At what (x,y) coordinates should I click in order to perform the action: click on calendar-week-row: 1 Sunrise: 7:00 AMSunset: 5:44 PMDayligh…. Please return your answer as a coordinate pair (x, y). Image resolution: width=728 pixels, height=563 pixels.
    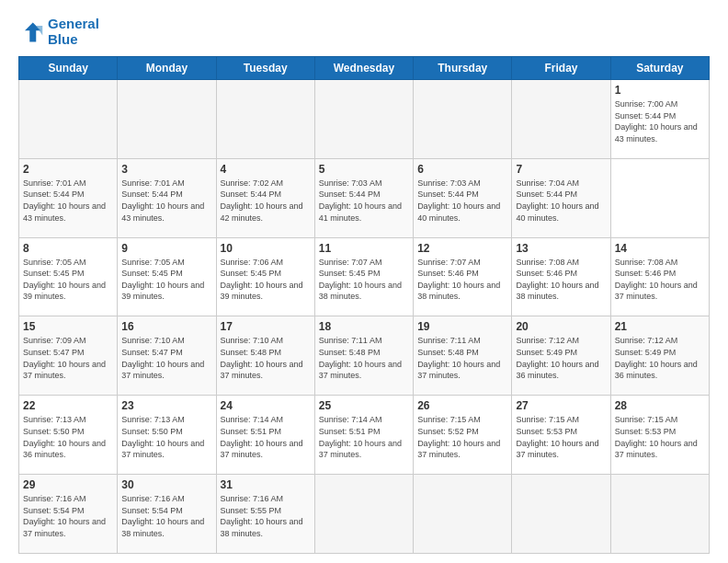
    Looking at the image, I should click on (364, 120).